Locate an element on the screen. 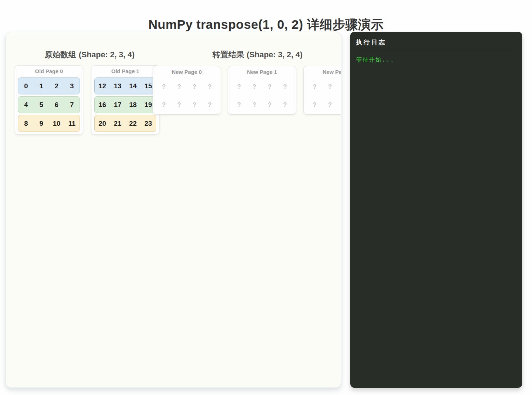 The width and height of the screenshot is (532, 395). card-title: New Page 0 is located at coordinates (187, 72).